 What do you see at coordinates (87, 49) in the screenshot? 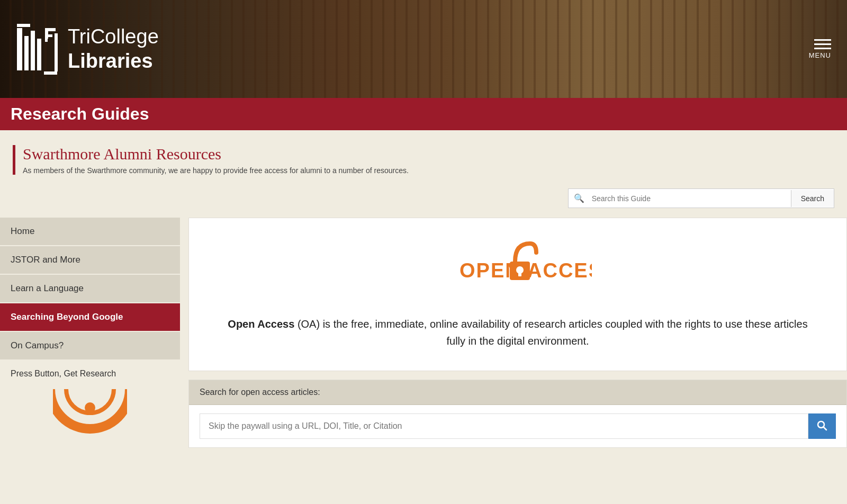
I see `logo-area: TriCollegeLibraries` at bounding box center [87, 49].